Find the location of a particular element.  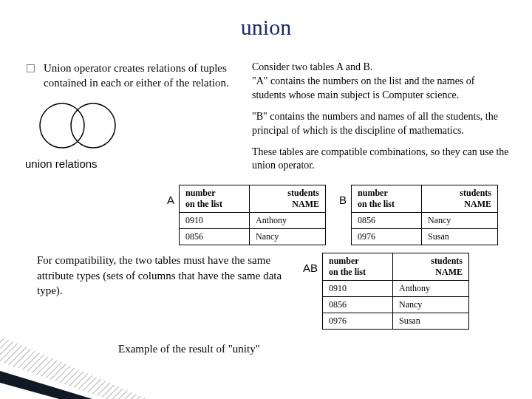

bullet-icon is located at coordinates (31, 68).